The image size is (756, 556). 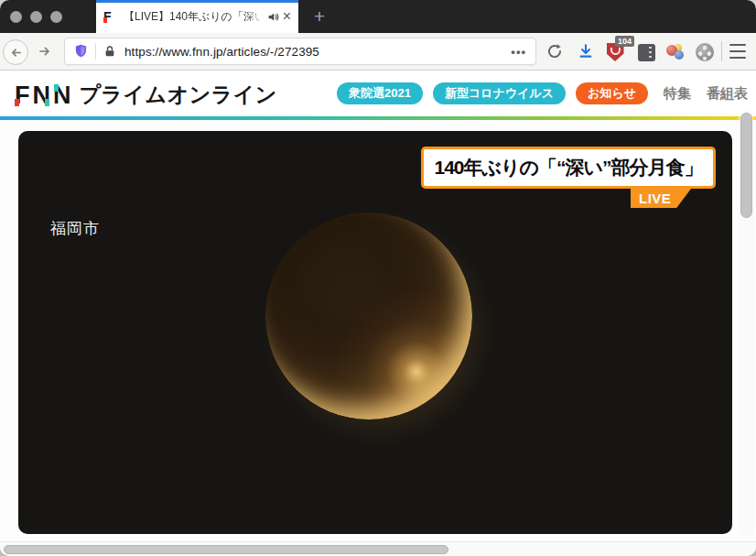 I want to click on horizontal-scrollbar-thumb, so click(x=226, y=550).